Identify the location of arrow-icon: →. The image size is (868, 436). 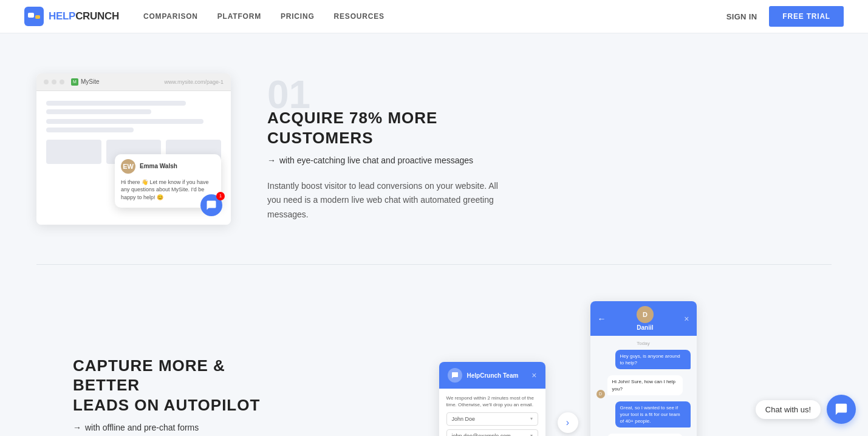
(272, 161).